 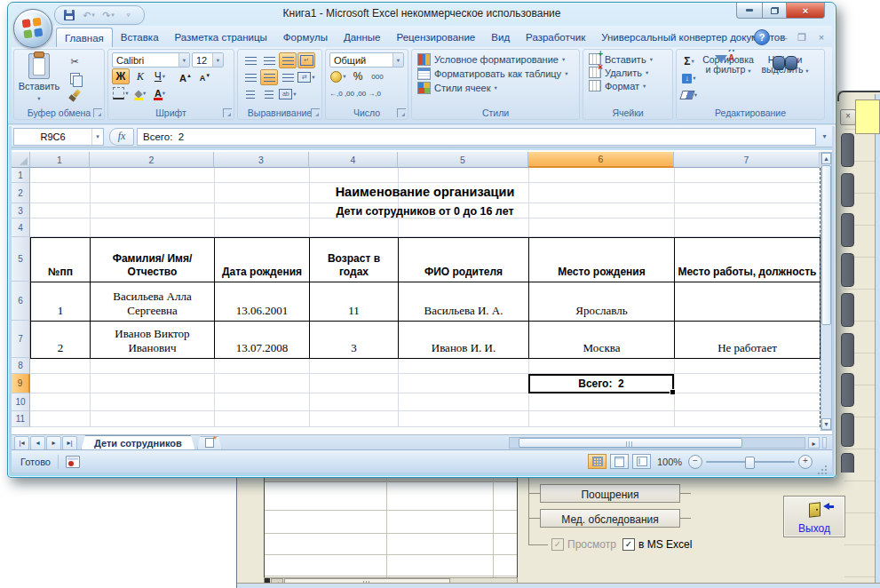 I want to click on row-header-5: 5, so click(x=21, y=259).